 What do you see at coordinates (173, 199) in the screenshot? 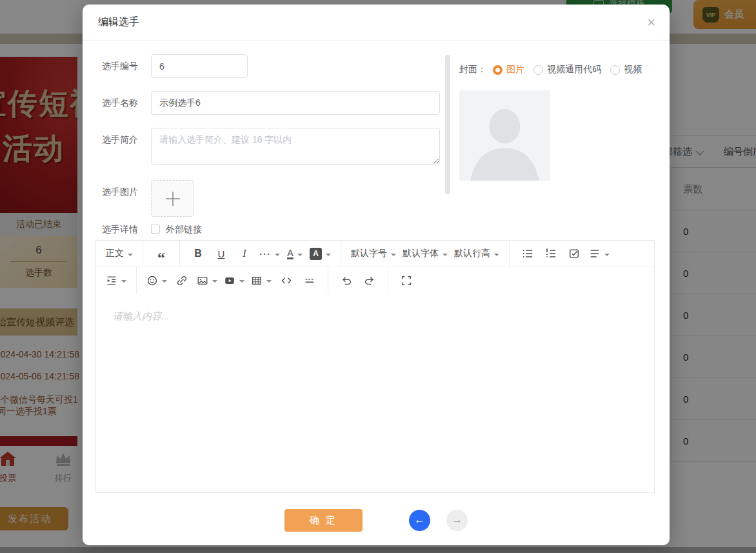
I see `image-upload-button` at bounding box center [173, 199].